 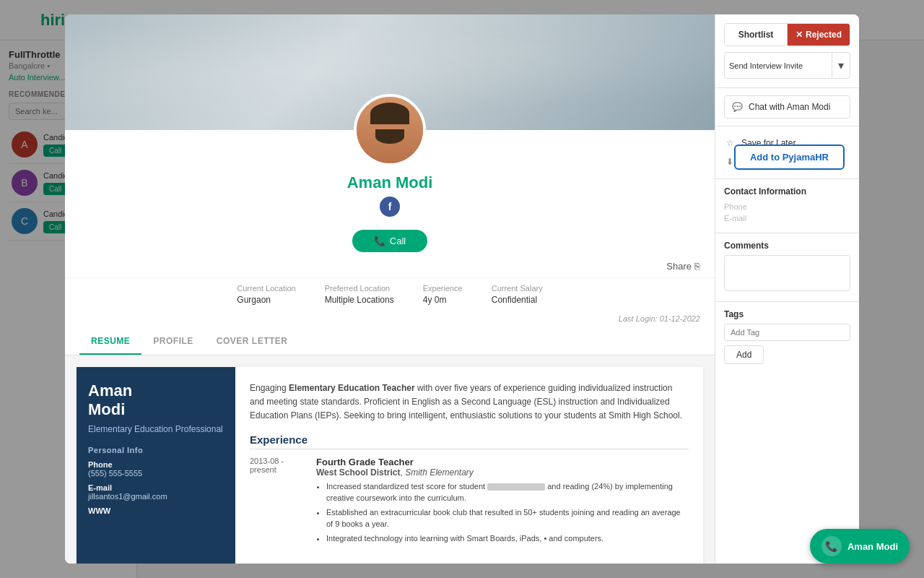 I want to click on contact-section: Contact Information Phone E-mail, so click(x=787, y=207).